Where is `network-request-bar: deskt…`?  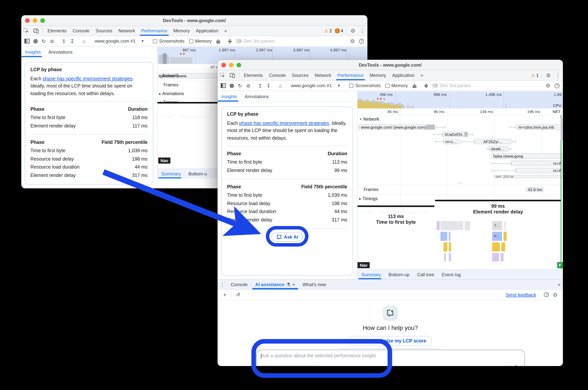
network-request-bar: deskt… is located at coordinates (499, 149).